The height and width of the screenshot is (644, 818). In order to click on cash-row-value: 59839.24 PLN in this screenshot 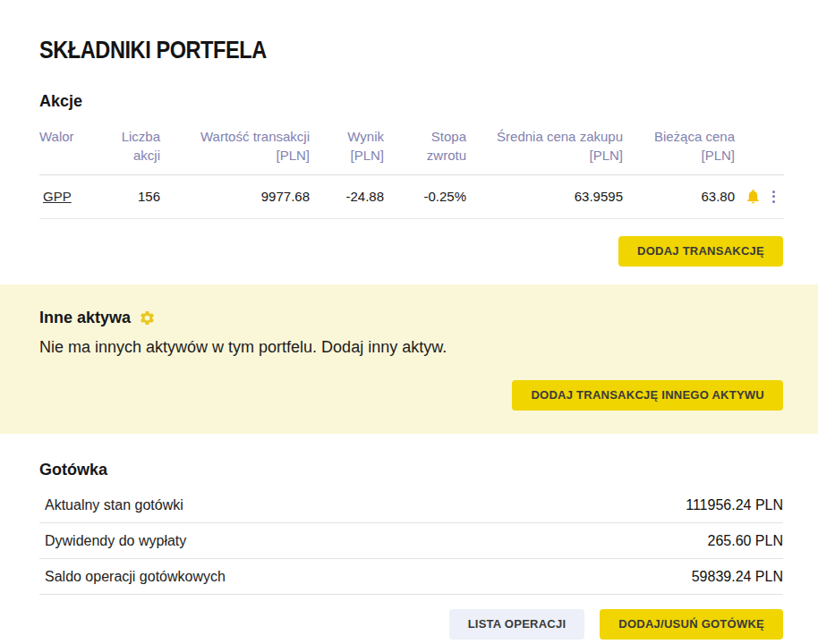, I will do `click(737, 577)`.